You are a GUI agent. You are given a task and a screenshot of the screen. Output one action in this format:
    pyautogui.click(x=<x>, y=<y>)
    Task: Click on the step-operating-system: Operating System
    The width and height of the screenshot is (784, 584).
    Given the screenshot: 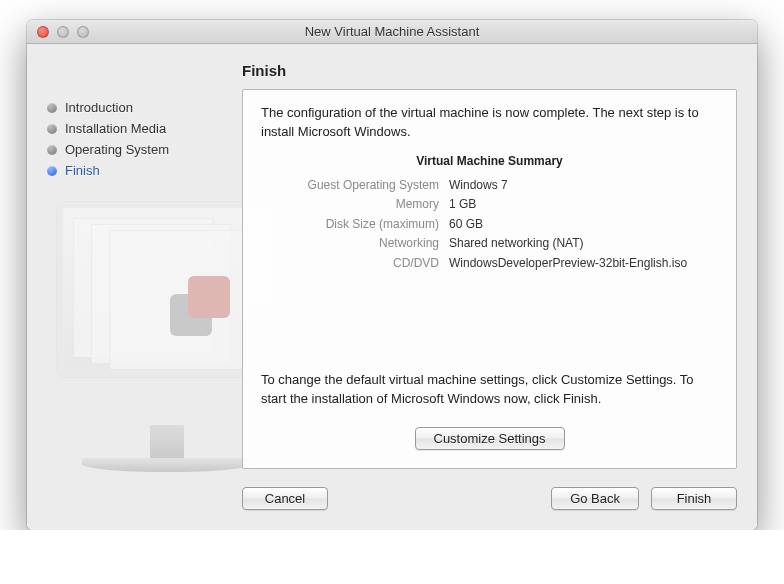 What is the action you would take?
    pyautogui.click(x=144, y=150)
    